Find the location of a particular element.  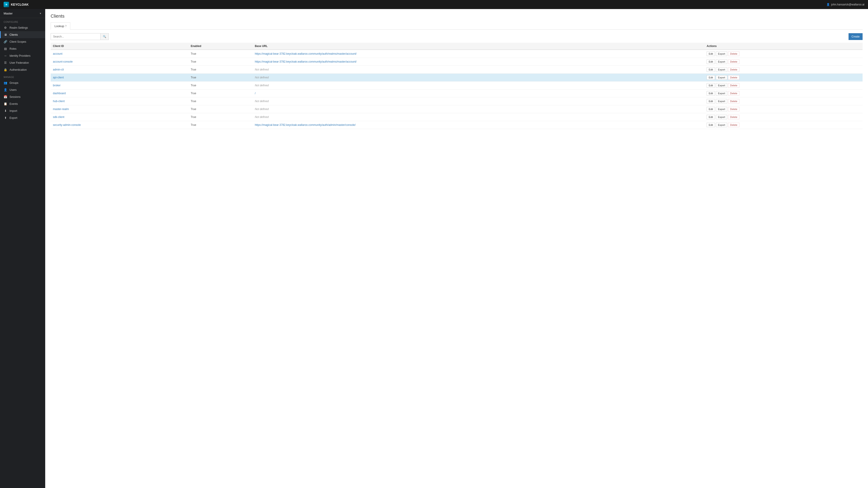

users-icon: 👤 is located at coordinates (5, 90).